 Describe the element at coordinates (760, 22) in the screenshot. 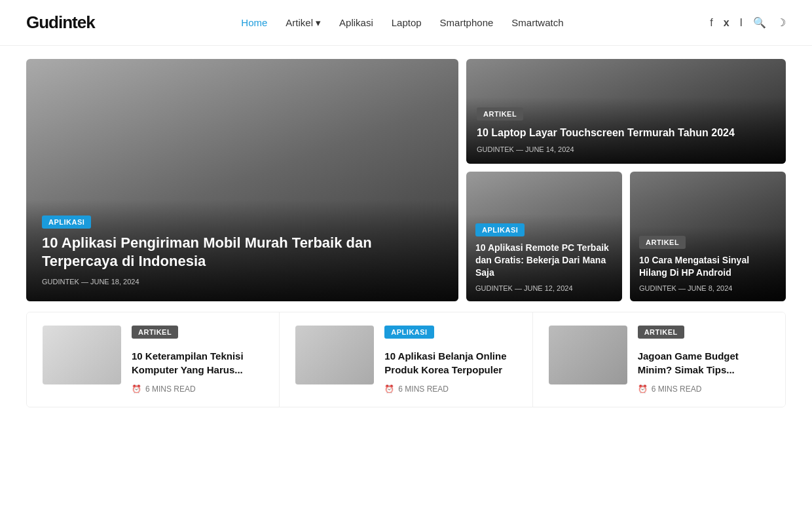

I see `search-icon: 🔍` at that location.